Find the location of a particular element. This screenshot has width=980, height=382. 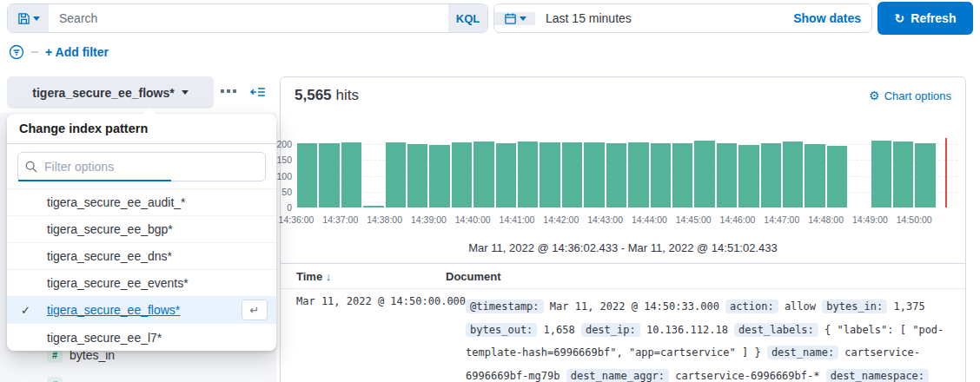

chevron-down-icon is located at coordinates (523, 19).